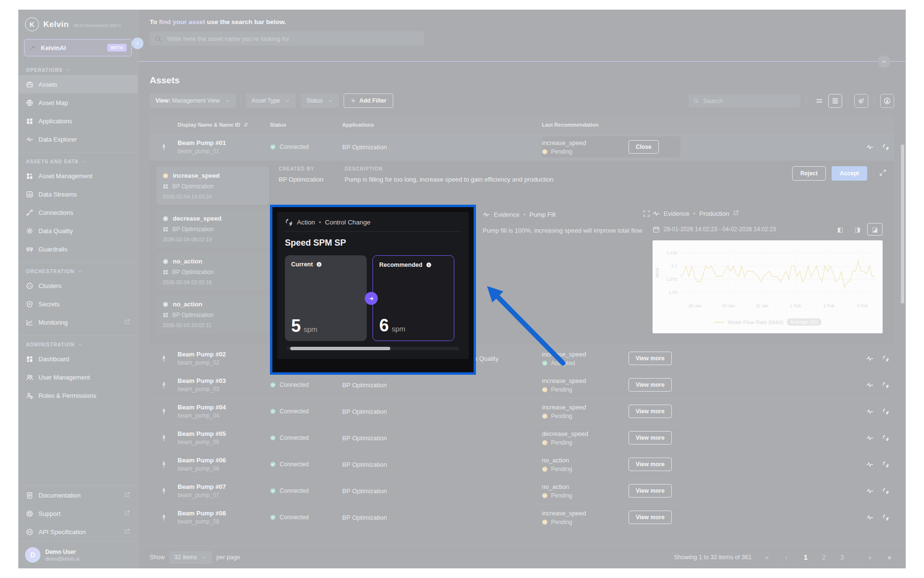 The image size is (924, 578). What do you see at coordinates (78, 359) in the screenshot?
I see `sidebar-item-dashboard: Dashboard` at bounding box center [78, 359].